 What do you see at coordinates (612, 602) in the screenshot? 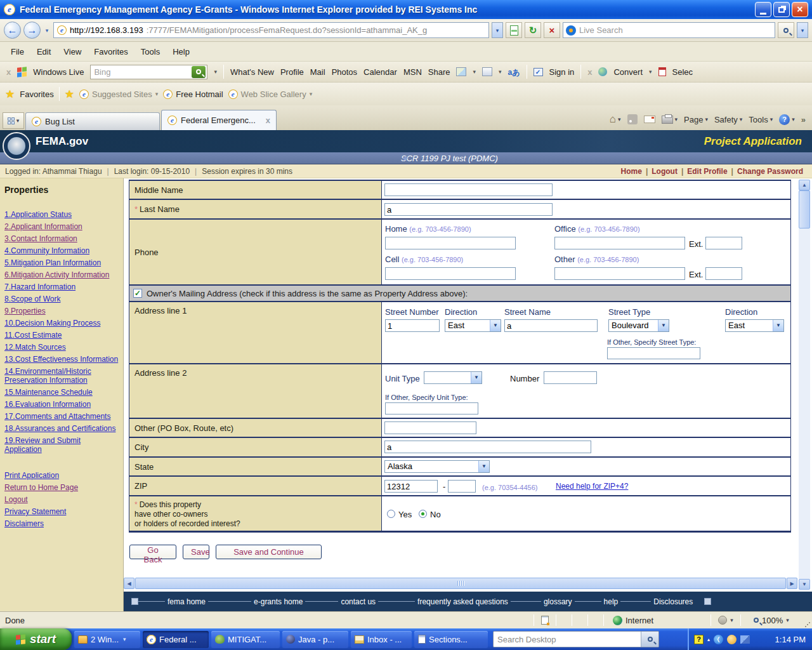
I see `footer-help-link: help` at bounding box center [612, 602].